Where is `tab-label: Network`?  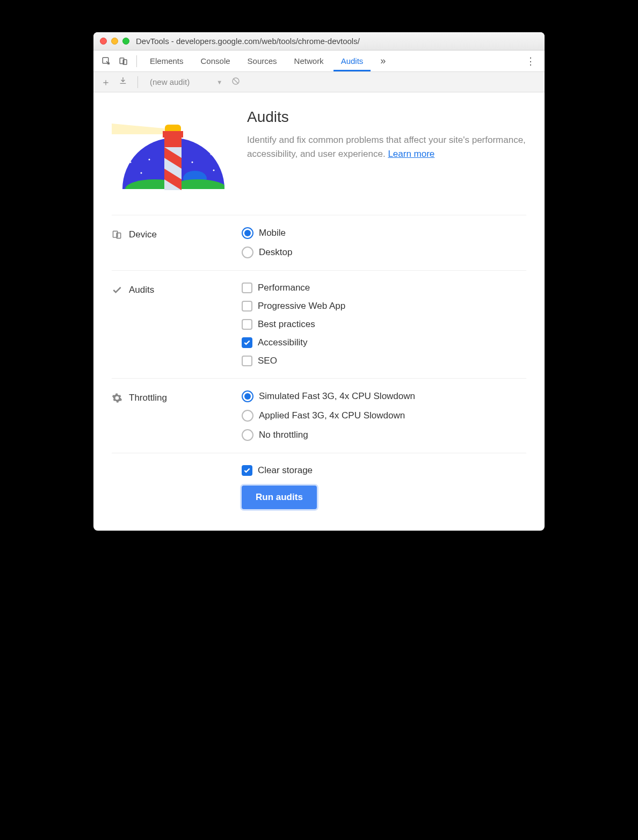 tab-label: Network is located at coordinates (309, 61).